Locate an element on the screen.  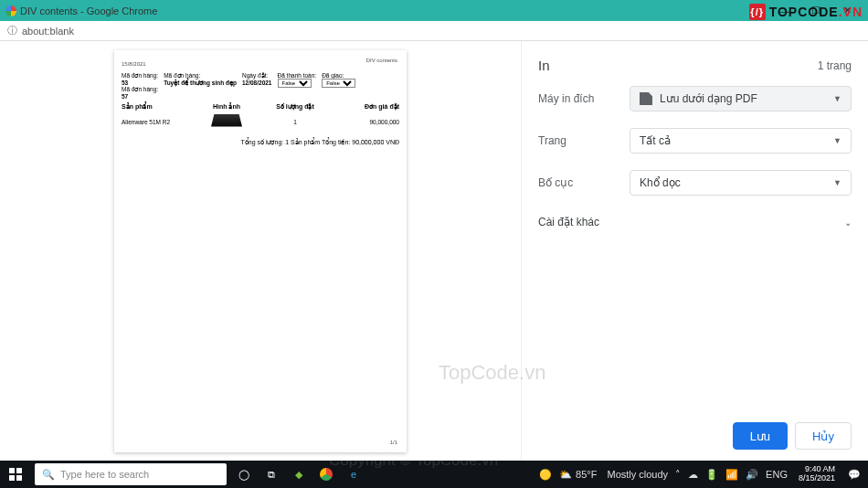
topcode-logo: {/} TOPCODE.VN is located at coordinates (806, 12).